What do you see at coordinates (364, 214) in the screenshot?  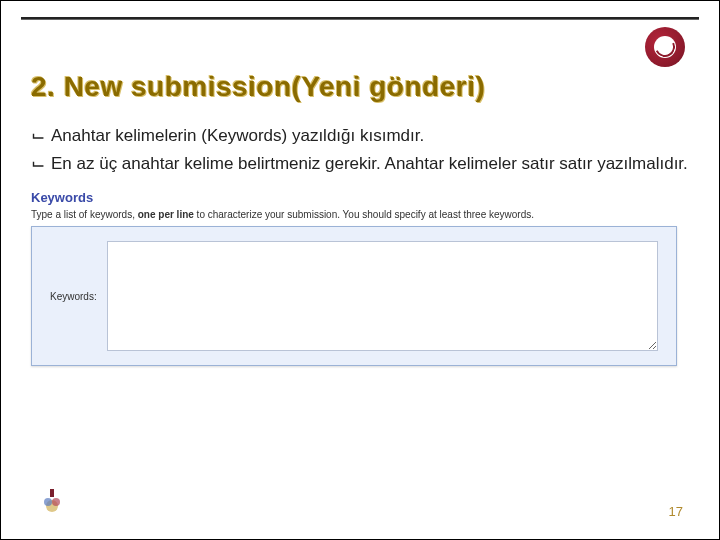 I see `desc-suffix: to characterize your submission. You sho…` at bounding box center [364, 214].